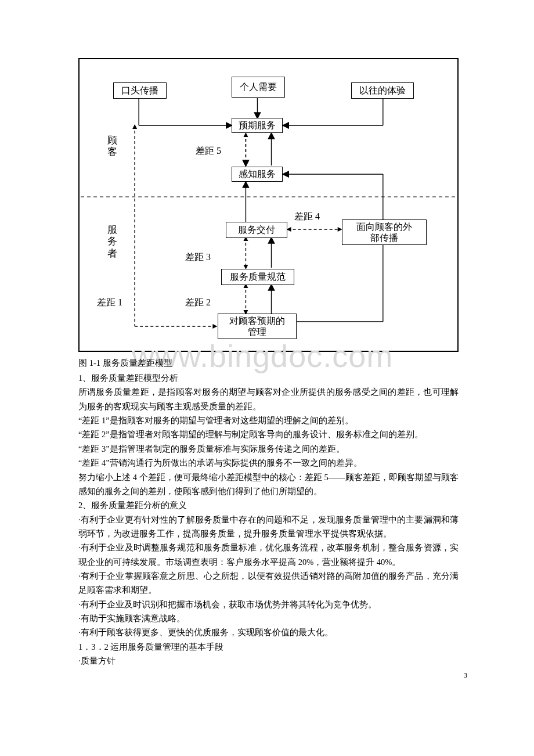  I want to click on box-koutou: 口头传播, so click(140, 91).